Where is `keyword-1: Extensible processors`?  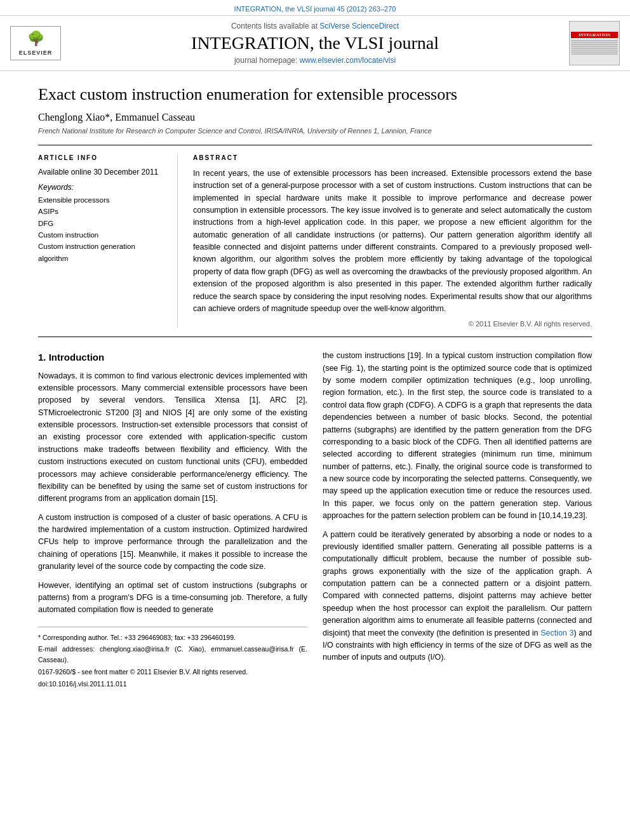
keyword-1: Extensible processors is located at coordinates (102, 200).